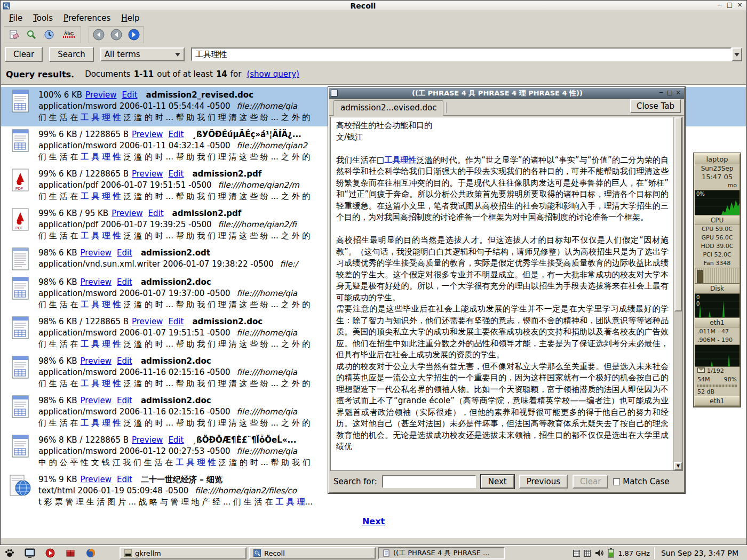 Image resolution: width=747 pixels, height=560 pixels. Describe the element at coordinates (69, 35) in the screenshot. I see `term-explorer-button: ÂbÇ` at that location.